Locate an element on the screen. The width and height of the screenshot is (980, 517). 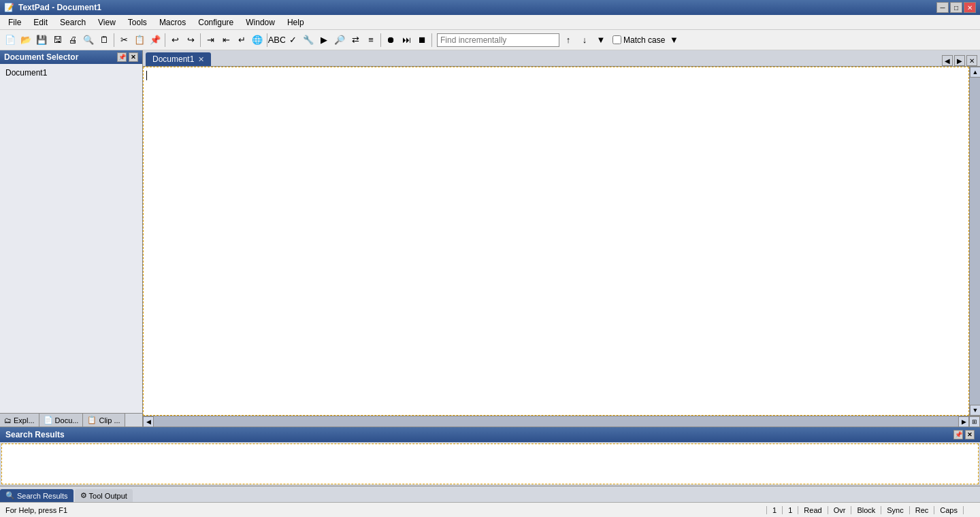
find-prev-button: ↑ is located at coordinates (568, 40).